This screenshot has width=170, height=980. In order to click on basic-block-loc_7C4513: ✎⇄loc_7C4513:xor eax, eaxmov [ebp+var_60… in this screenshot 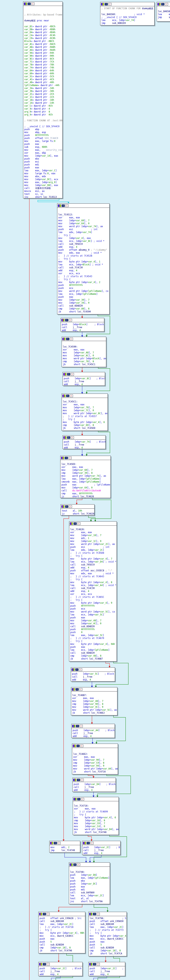, I will do `click(83, 259)`.